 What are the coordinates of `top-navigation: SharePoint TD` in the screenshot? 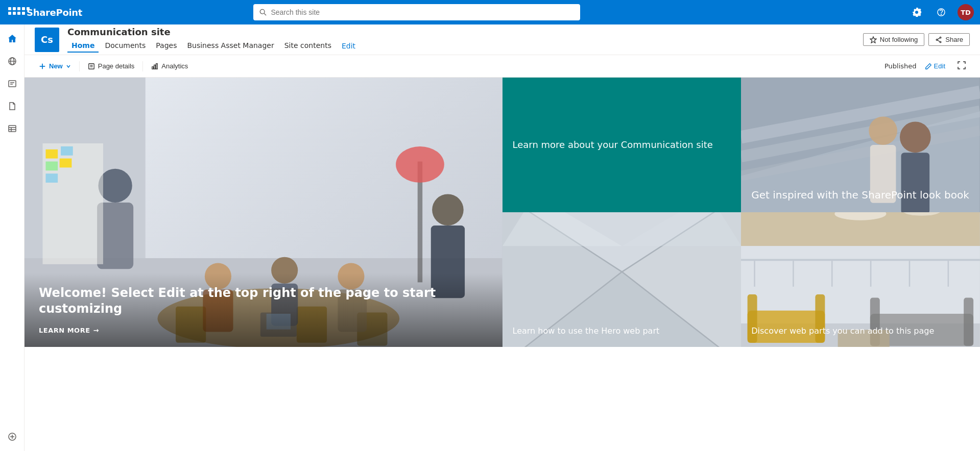 It's located at (490, 12).